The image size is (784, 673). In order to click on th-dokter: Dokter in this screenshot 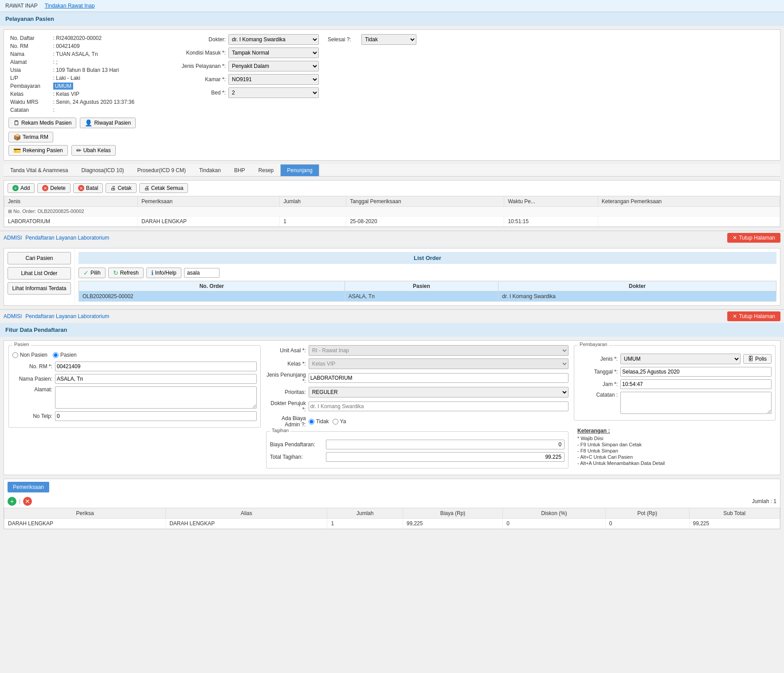, I will do `click(638, 287)`.